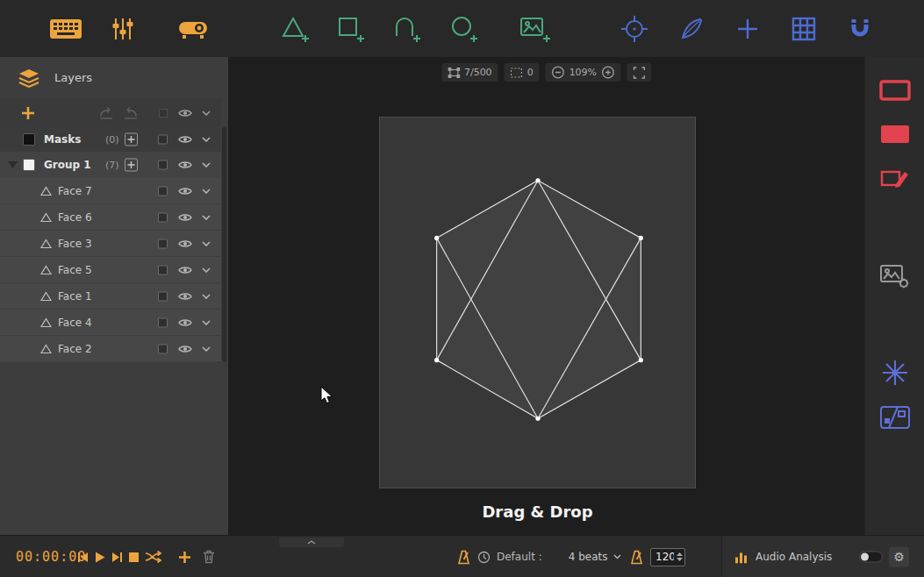 The height and width of the screenshot is (577, 924). What do you see at coordinates (804, 29) in the screenshot?
I see `grid-button` at bounding box center [804, 29].